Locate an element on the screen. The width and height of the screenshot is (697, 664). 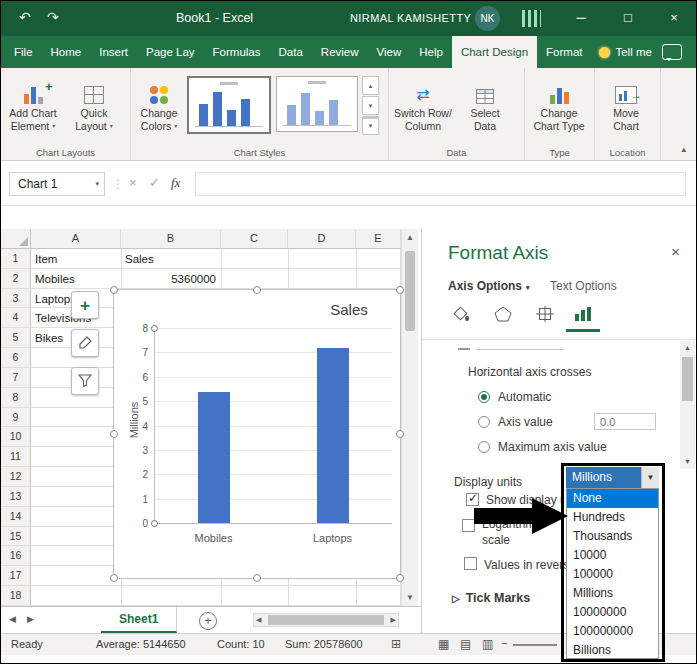
axis-value-input: 0.0 is located at coordinates (625, 422).